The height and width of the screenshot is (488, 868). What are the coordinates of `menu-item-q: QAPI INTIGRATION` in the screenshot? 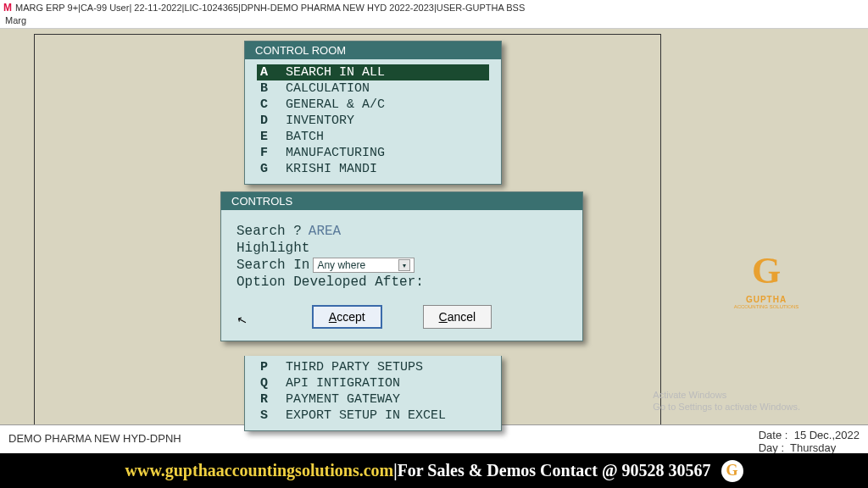 It's located at (373, 383).